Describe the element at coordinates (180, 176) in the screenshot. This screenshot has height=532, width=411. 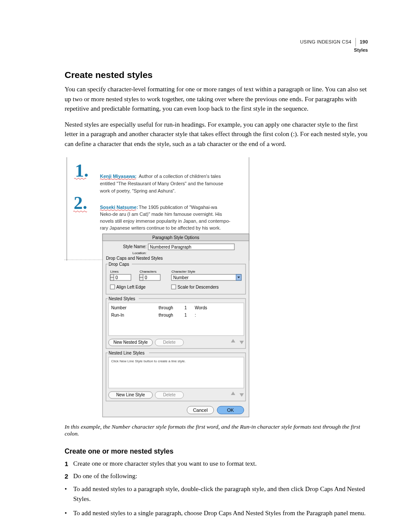
I see `svg-text:Author of a collection of chil: Author of a collection of children's tal…` at that location.